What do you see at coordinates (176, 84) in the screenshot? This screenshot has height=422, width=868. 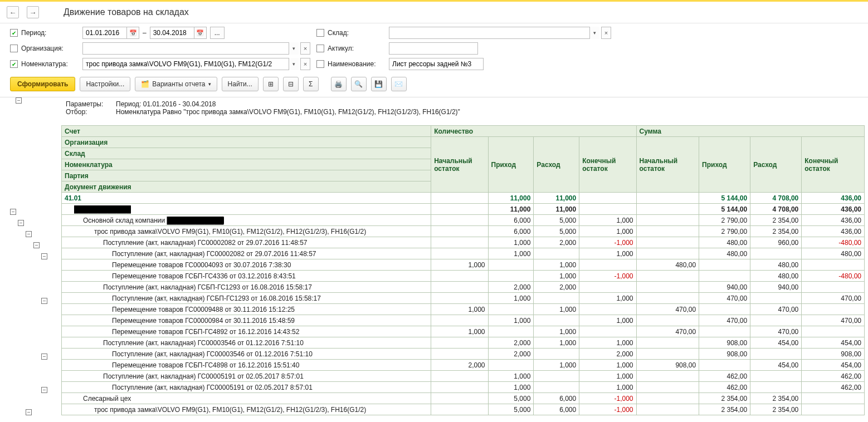 I see `variants-button: 🗂️Варианты отчета▾` at bounding box center [176, 84].